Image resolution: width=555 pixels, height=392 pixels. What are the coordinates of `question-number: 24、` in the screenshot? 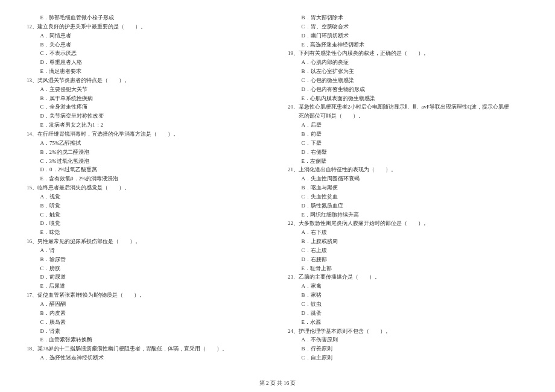 It's located at (293, 331).